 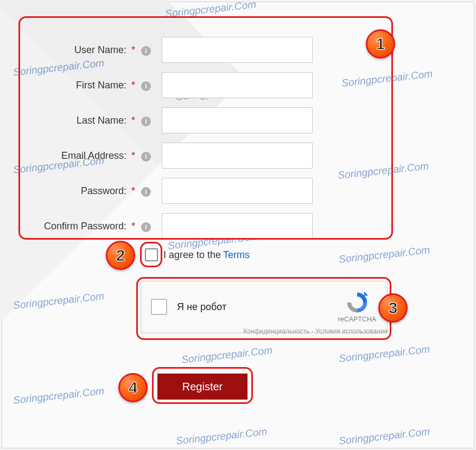 I want to click on terms-link: Terms, so click(x=237, y=255).